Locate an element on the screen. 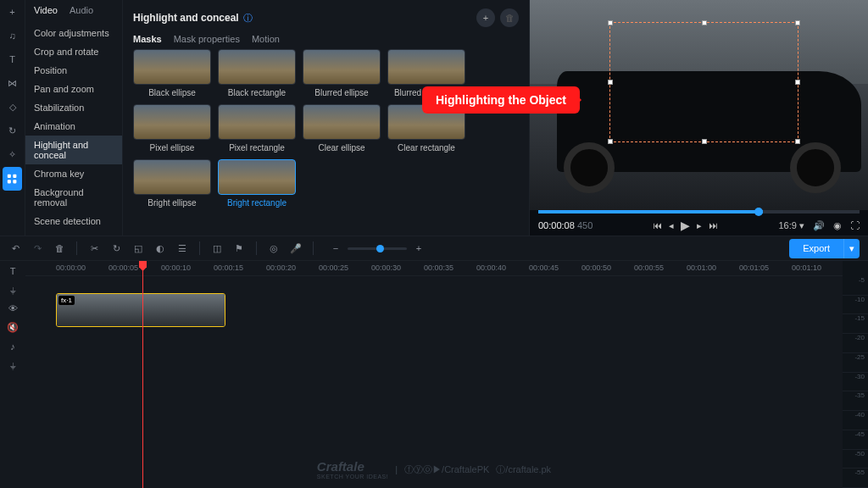  preview-progress is located at coordinates (698, 212).